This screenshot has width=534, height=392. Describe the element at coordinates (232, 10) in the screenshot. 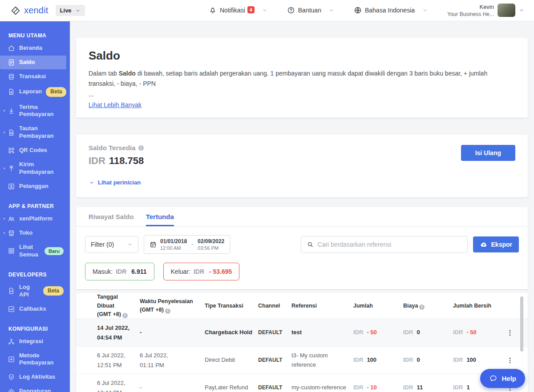

I see `notifications-label: Notifikasi` at that location.